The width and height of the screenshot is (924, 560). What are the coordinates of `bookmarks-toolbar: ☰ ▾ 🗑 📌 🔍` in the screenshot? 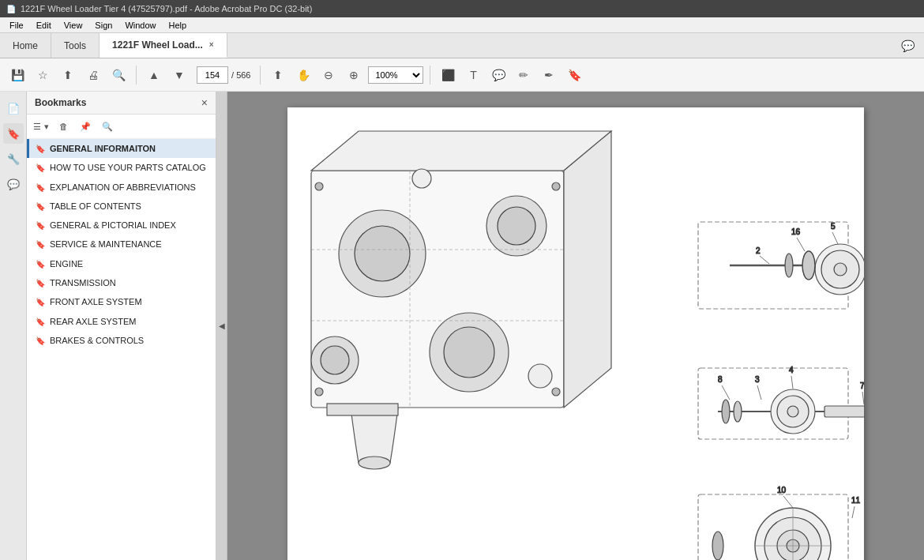 It's located at (122, 126).